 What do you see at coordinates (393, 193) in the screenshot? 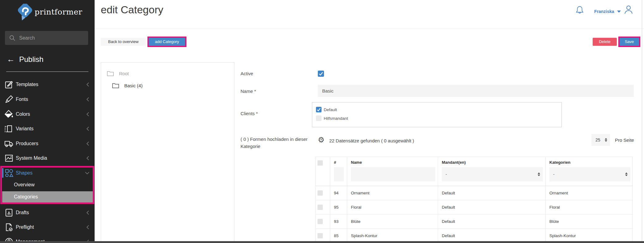
I see `cell-name: Ornament` at bounding box center [393, 193].